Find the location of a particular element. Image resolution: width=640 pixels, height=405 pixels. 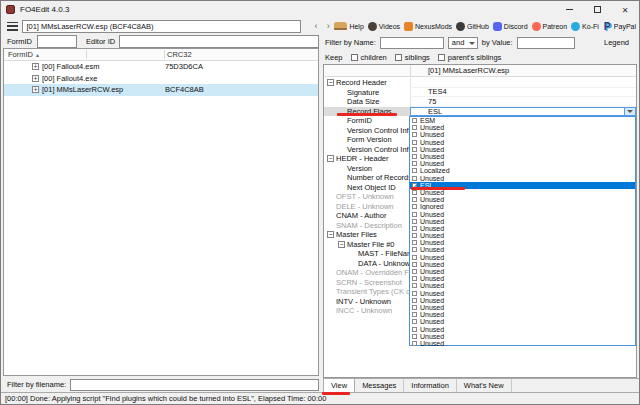

filter-operator-select: and is located at coordinates (463, 43).